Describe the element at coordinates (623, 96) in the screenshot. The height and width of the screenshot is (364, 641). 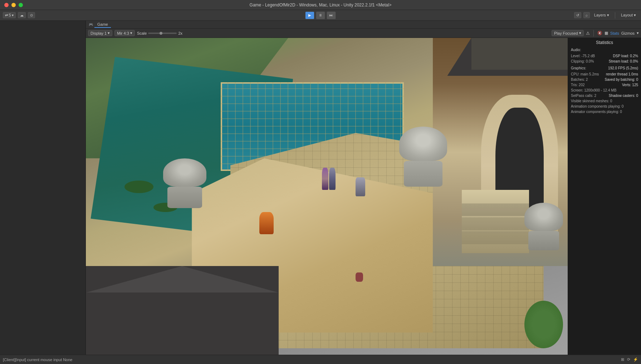
I see `shadow-casters: Shadow casters: 0` at that location.